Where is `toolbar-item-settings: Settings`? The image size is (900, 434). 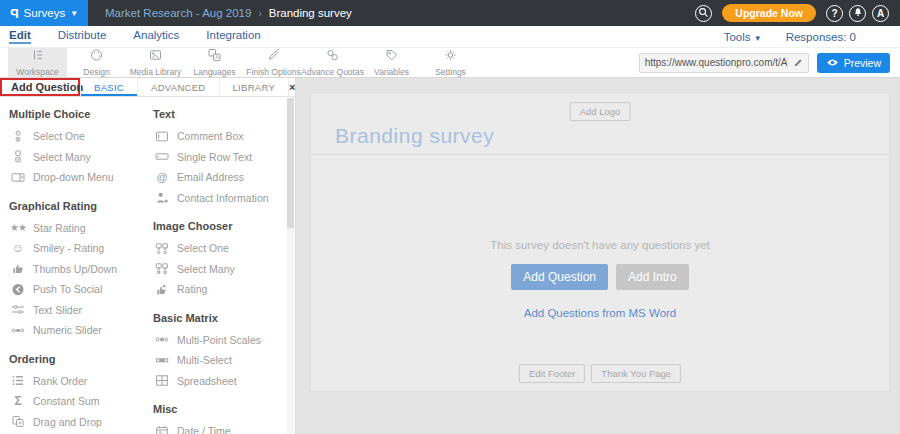 toolbar-item-settings: Settings is located at coordinates (450, 62).